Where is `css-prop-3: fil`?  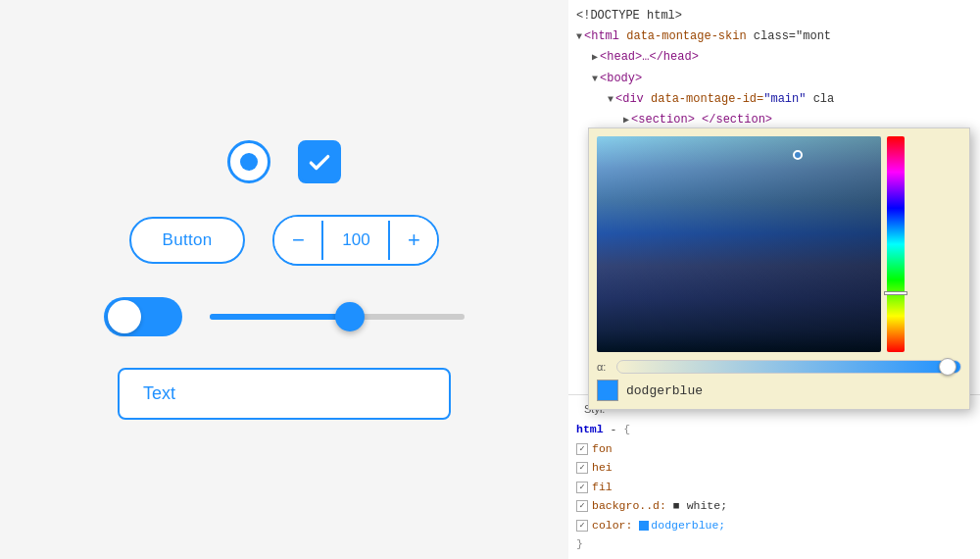 css-prop-3: fil is located at coordinates (602, 486).